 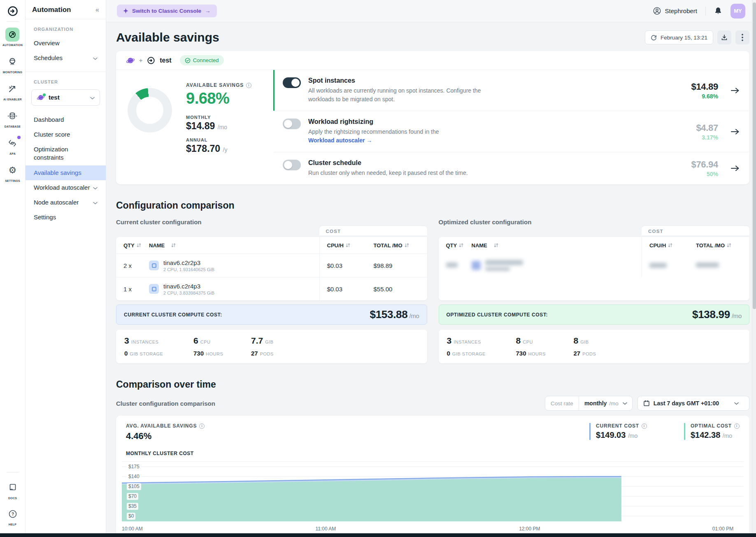 I want to click on user-menu: Stephrobert, so click(x=675, y=11).